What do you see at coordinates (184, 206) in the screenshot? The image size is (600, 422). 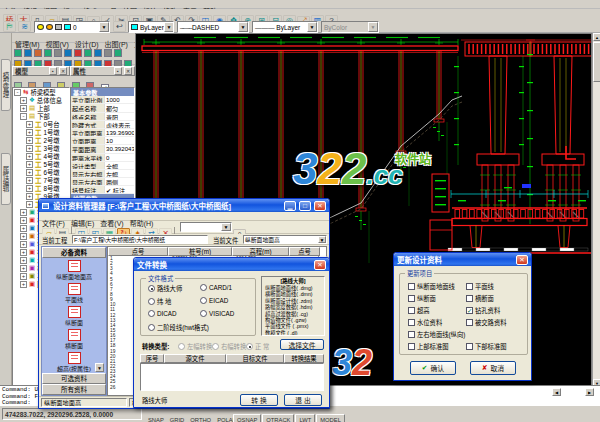 I see `dialog-titlebar: 设计资料管理器 [F:\客户工程\大中桥图纸\大中桥图纸] ▁ □ ✕` at bounding box center [184, 206].